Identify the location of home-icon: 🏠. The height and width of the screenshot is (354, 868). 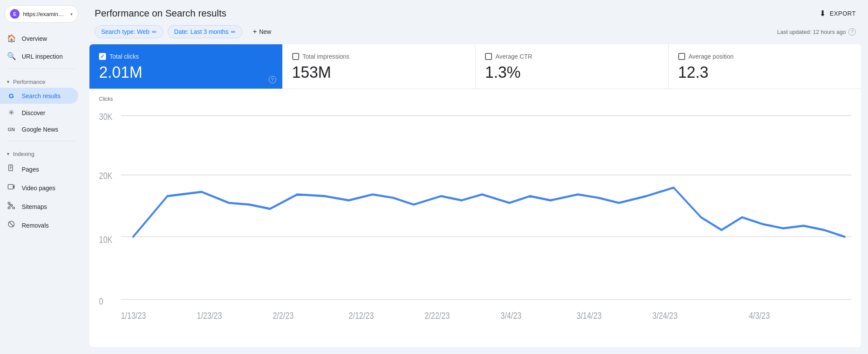
(11, 38).